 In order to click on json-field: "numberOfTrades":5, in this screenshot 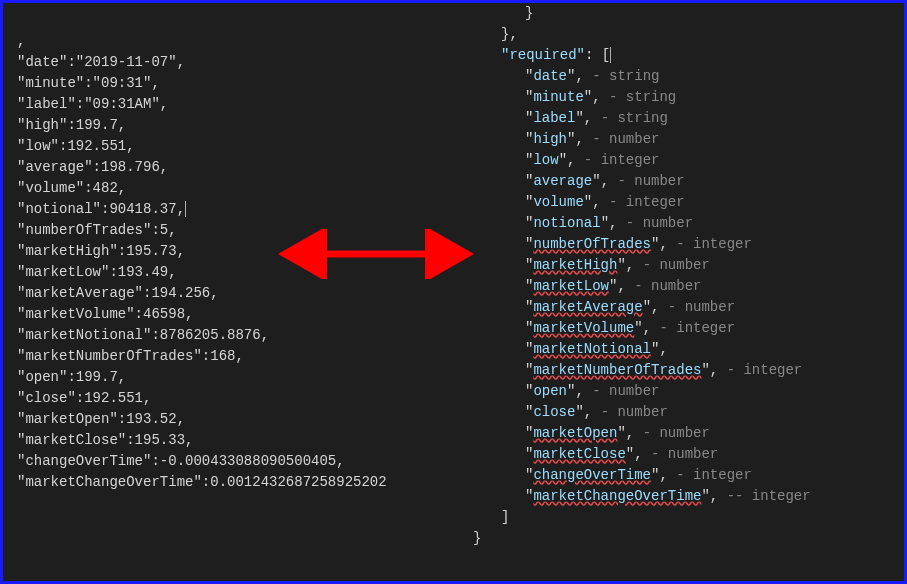, I will do `click(232, 230)`.